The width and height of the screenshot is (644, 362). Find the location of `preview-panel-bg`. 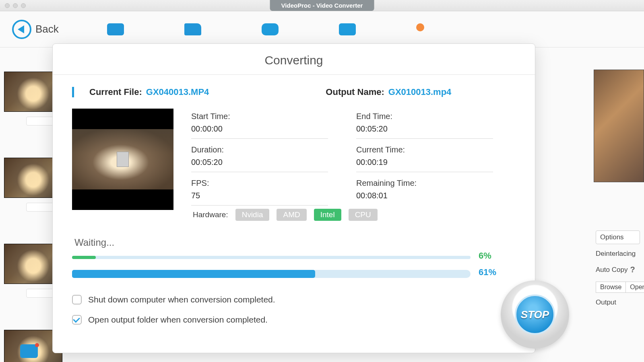

preview-panel-bg is located at coordinates (619, 126).